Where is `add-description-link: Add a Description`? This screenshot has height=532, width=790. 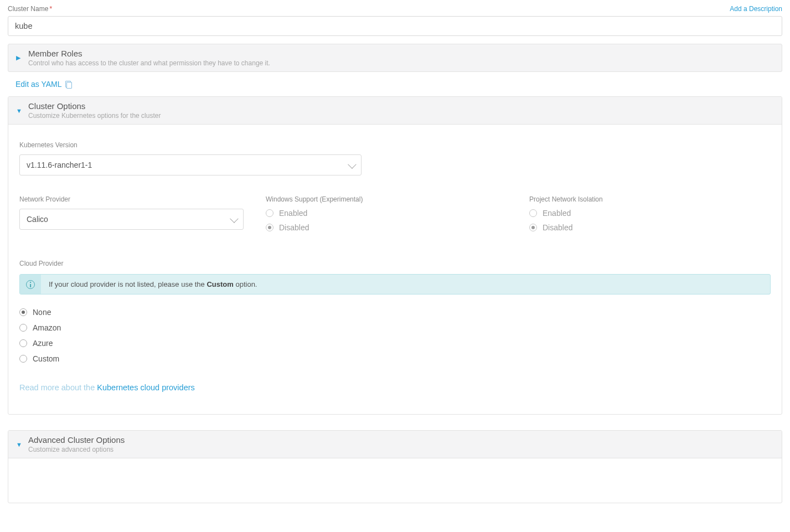 add-description-link: Add a Description is located at coordinates (756, 9).